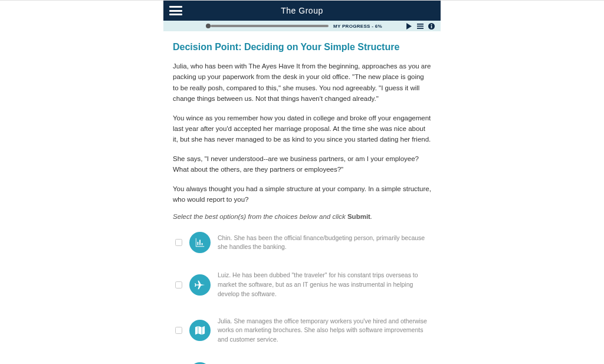  I want to click on paragraph-3: She says, "I never understood--are we bu…, so click(302, 164).